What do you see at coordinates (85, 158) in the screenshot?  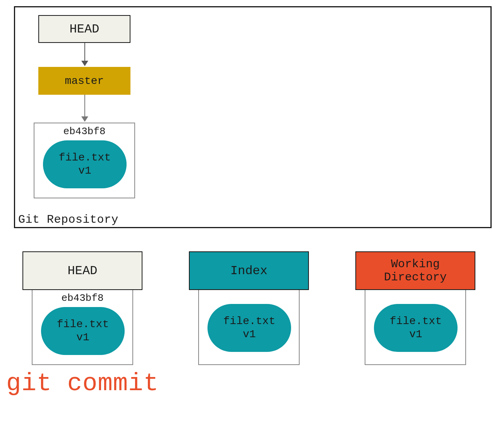 I see `blob-filename: file.txt` at bounding box center [85, 158].